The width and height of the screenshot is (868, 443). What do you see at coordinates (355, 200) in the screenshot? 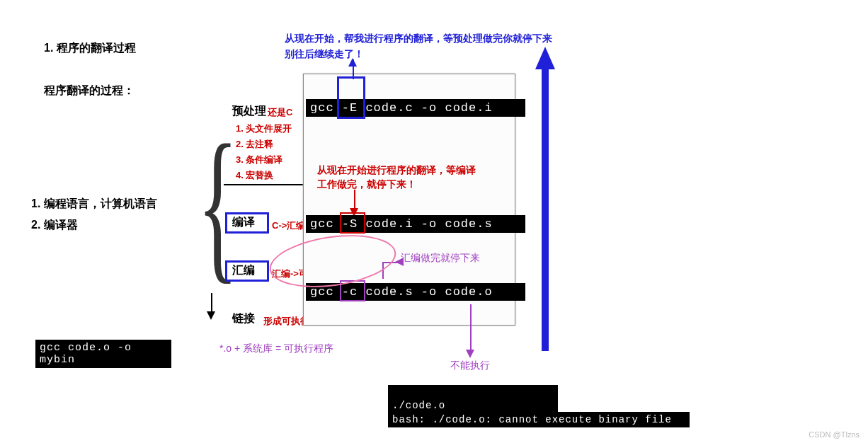
I see `red-arrow-stem` at bounding box center [355, 200].